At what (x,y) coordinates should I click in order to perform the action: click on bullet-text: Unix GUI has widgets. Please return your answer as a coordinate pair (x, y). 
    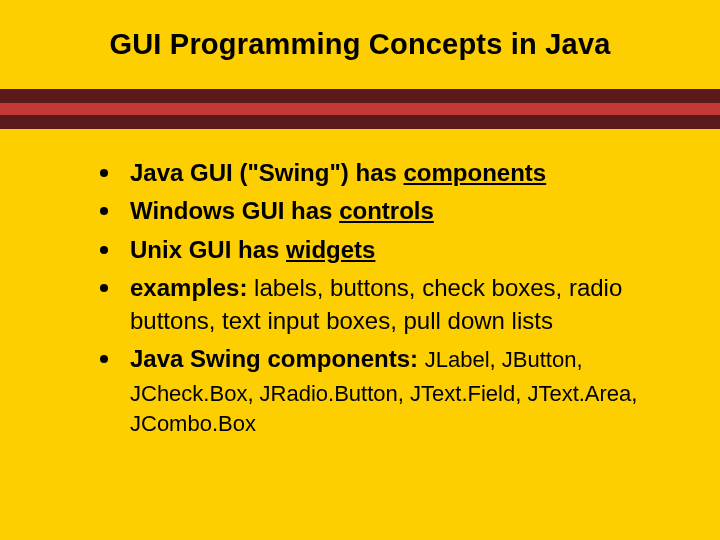
    Looking at the image, I should click on (252, 250).